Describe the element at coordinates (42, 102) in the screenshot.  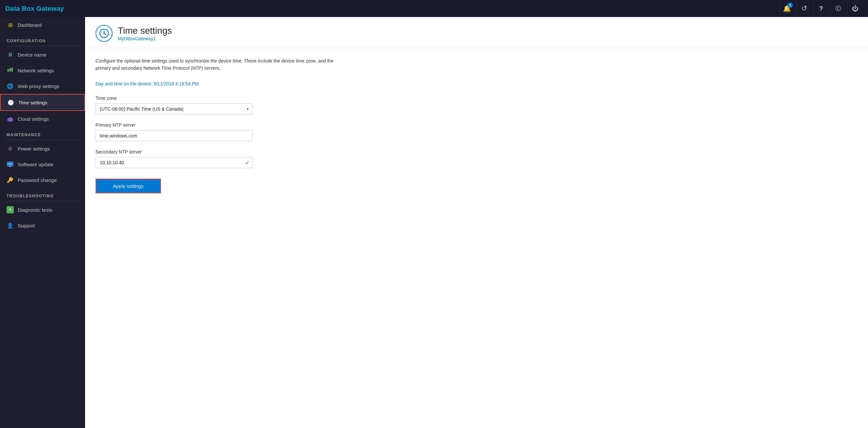
I see `sidebar-item-time-settings: 🕐 Time settings` at that location.